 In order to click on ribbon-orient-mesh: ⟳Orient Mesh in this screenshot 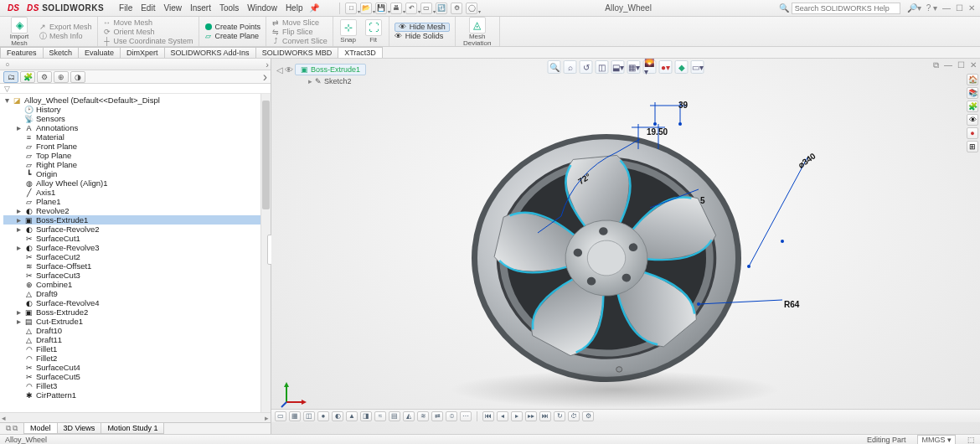, I will do `click(148, 32)`.